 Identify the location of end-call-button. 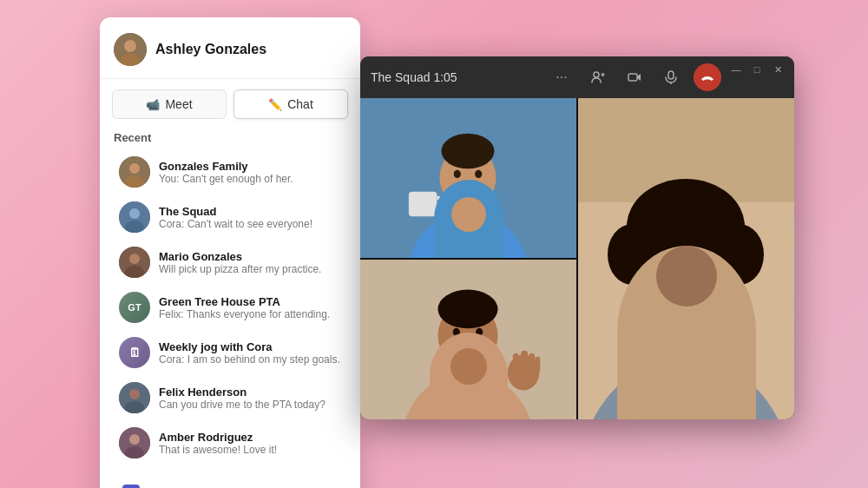
(707, 77).